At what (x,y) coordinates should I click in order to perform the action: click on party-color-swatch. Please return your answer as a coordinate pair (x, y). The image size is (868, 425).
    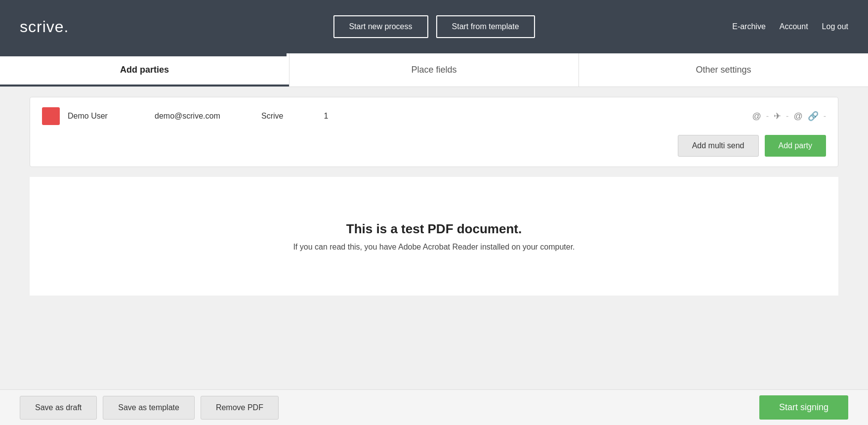
    Looking at the image, I should click on (51, 116).